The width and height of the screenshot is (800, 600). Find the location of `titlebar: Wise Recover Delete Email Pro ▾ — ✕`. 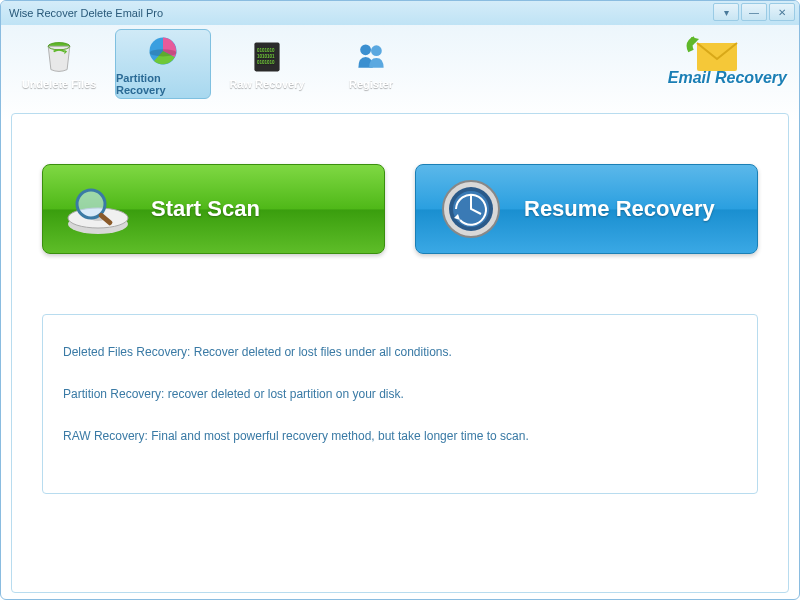

titlebar: Wise Recover Delete Email Pro ▾ — ✕ is located at coordinates (400, 13).